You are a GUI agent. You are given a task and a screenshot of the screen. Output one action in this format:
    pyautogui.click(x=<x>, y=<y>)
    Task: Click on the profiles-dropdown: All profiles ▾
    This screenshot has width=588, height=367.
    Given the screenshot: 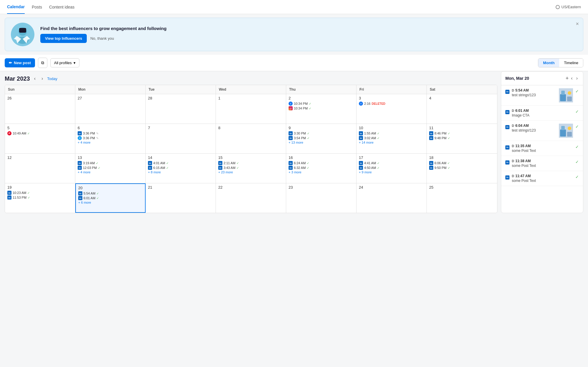 What is the action you would take?
    pyautogui.click(x=65, y=63)
    